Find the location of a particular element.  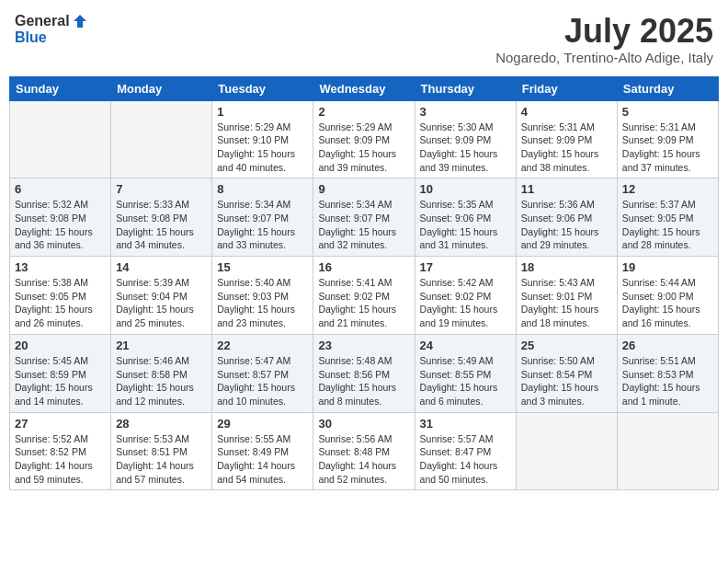

calendar-cell: 28Sunrise: 5:53 AM Sunset: 8:51 PM Dayli… is located at coordinates (162, 451).